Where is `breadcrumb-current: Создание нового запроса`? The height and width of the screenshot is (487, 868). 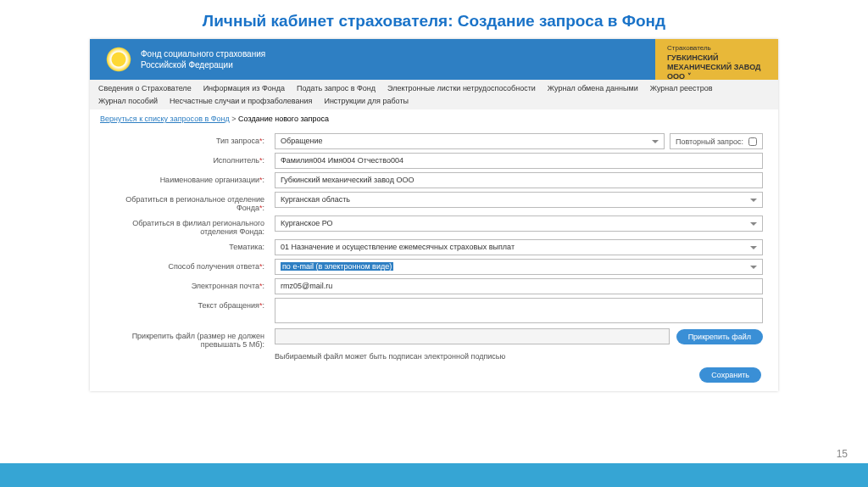 breadcrumb-current: Создание нового запроса is located at coordinates (283, 119).